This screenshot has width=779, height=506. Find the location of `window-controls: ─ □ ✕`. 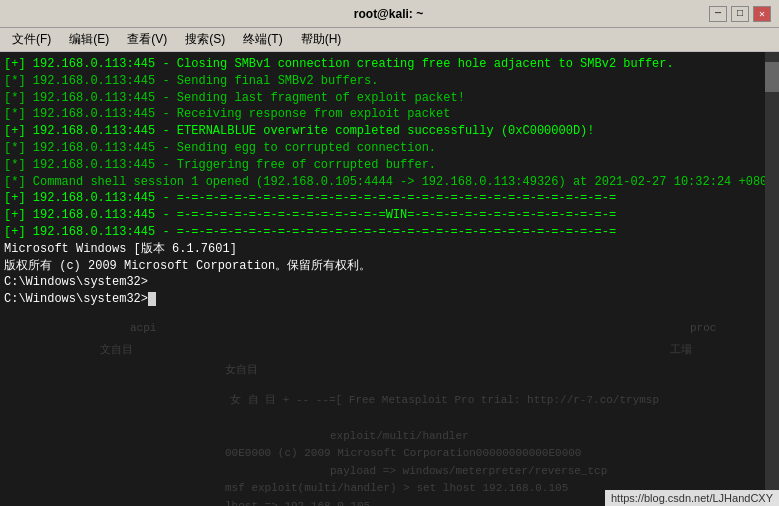

window-controls: ─ □ ✕ is located at coordinates (740, 14).